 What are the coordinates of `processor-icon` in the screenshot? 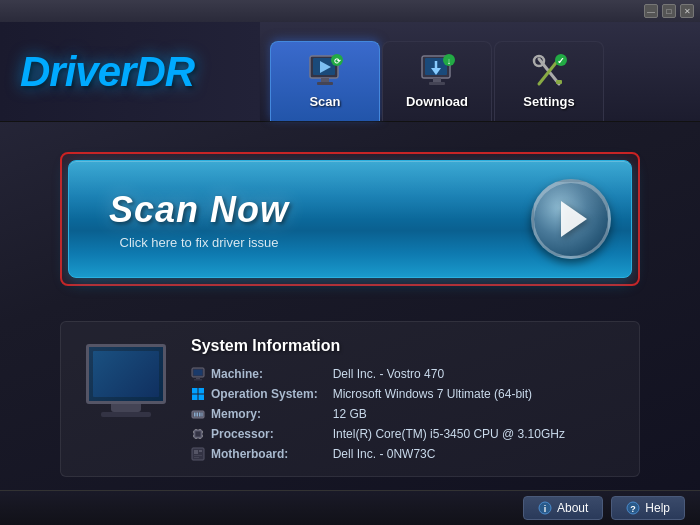 It's located at (198, 434).